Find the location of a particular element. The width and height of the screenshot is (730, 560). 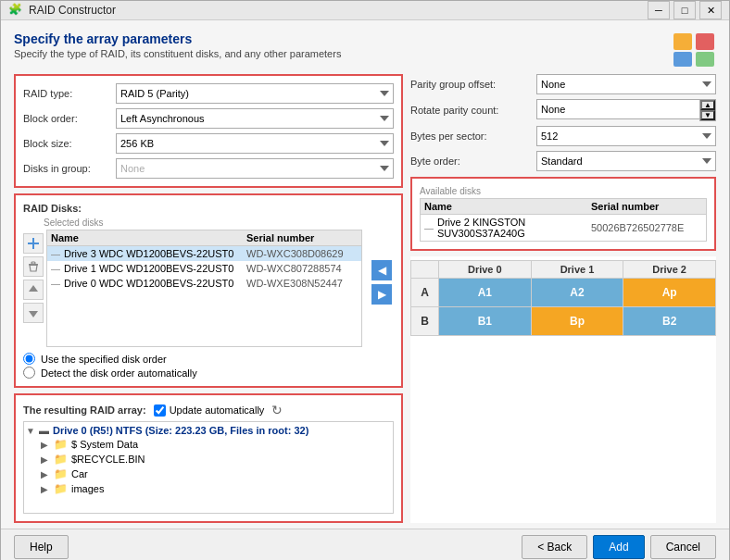

disks-in-group-row: Disks in group: None is located at coordinates (208, 168).